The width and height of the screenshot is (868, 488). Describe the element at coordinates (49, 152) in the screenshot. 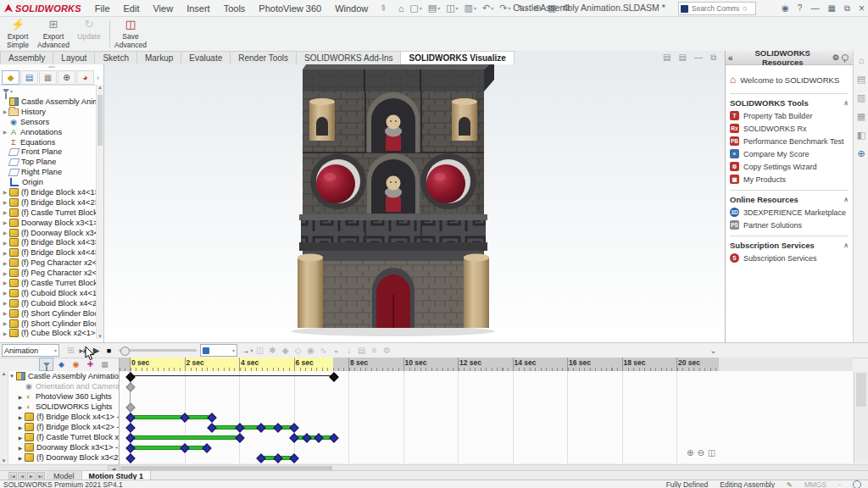

I see `feature-tree-item: Front Plane` at that location.